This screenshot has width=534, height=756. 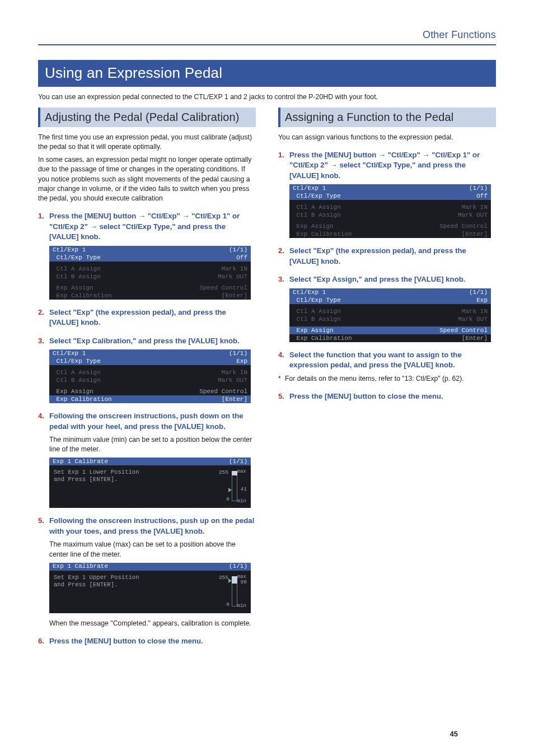 I want to click on right-step-3: 3. Select "Exp Assign," and press the [V…, so click(x=387, y=279).